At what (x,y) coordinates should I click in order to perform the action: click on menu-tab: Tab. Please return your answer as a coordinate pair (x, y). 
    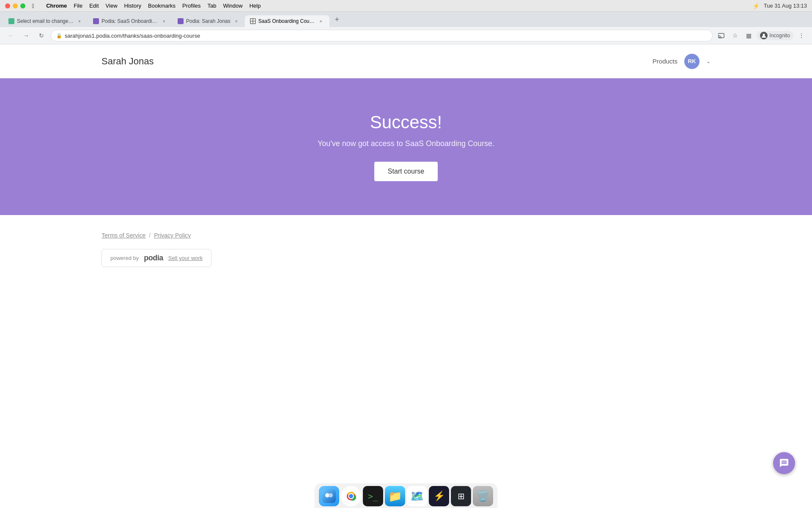
    Looking at the image, I should click on (211, 6).